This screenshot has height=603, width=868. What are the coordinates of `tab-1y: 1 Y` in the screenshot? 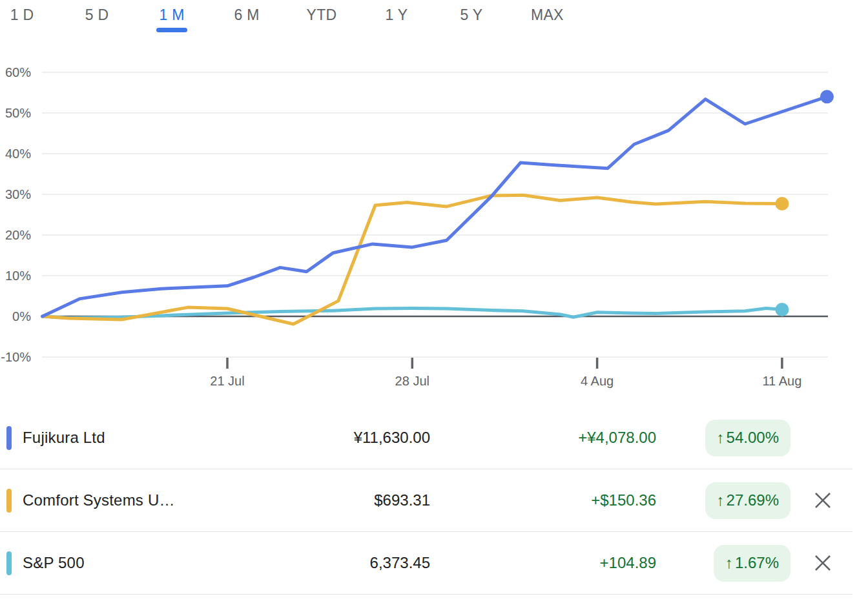 It's located at (397, 19).